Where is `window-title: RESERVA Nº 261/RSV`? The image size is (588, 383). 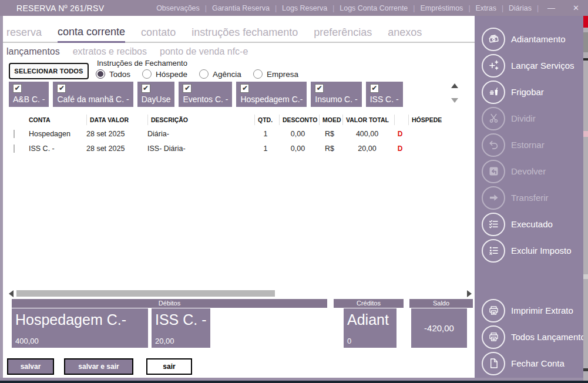
window-title: RESERVA Nº 261/RSV is located at coordinates (60, 8).